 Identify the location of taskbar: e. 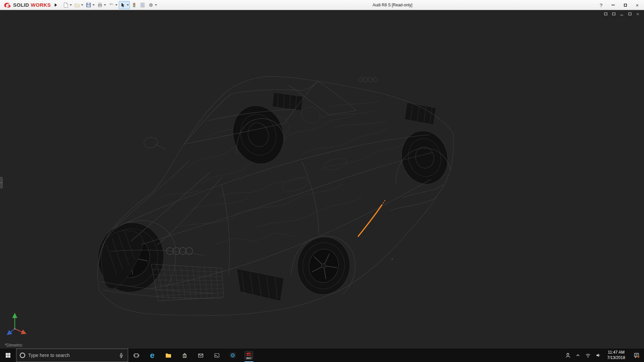
(322, 355).